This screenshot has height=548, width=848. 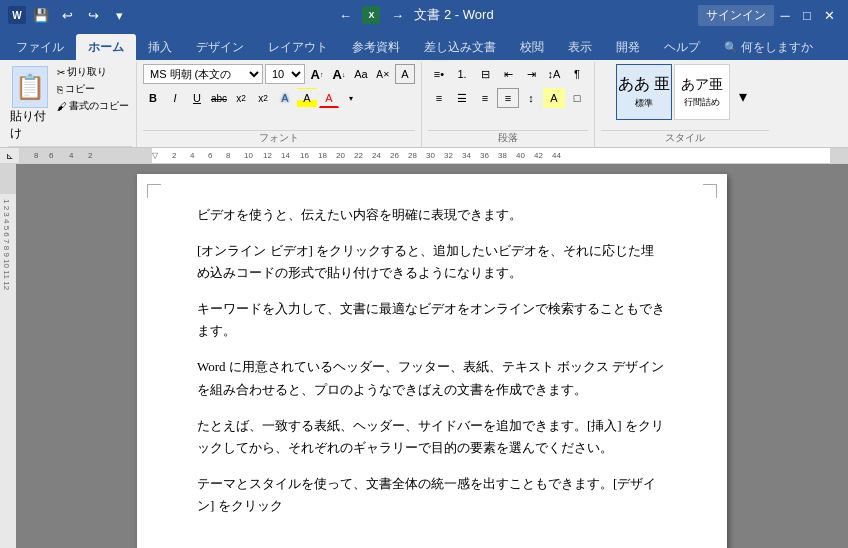 What do you see at coordinates (40, 47) in the screenshot?
I see `tab-file: ファイル` at bounding box center [40, 47].